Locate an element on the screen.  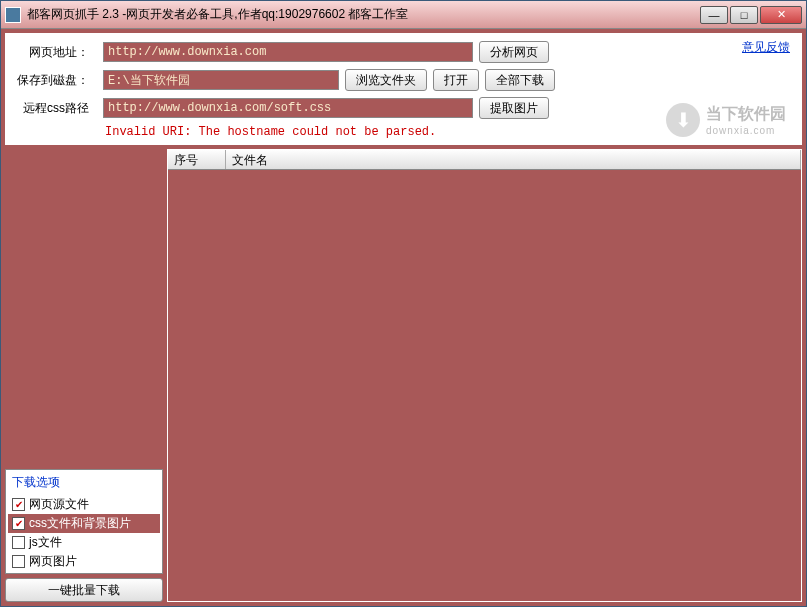
save-row: 保存到磁盘： 浏览文件夹 打开 全部下载 is located at coordinates (404, 80).